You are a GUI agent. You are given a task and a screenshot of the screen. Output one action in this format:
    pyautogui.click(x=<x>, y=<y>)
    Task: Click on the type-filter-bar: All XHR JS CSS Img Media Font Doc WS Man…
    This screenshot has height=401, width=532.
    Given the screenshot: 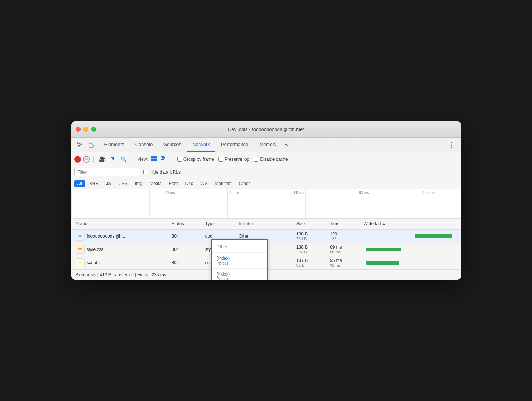 What is the action you would take?
    pyautogui.click(x=266, y=184)
    